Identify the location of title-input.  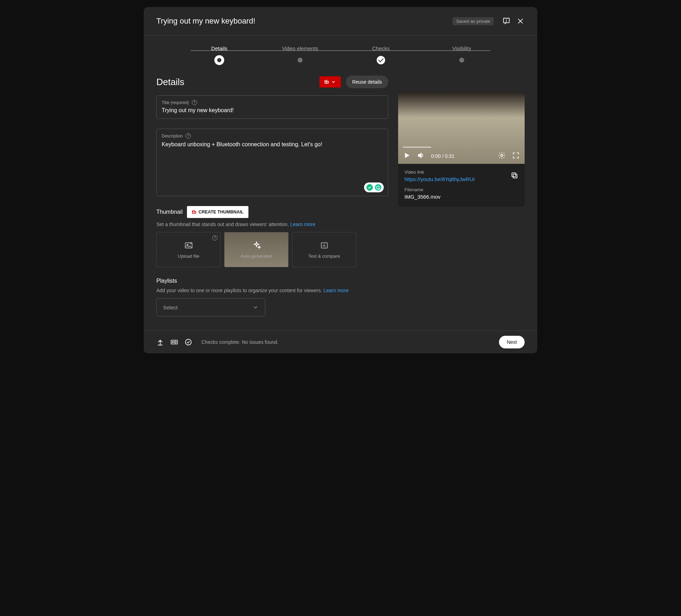
(272, 110).